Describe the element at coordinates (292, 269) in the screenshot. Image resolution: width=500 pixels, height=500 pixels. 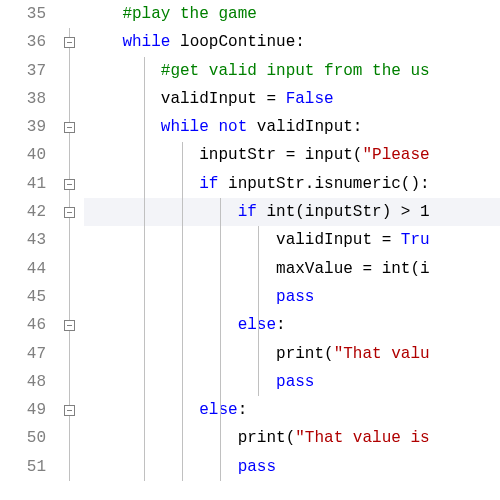
I see `code-line: maxValue = int(i` at that location.